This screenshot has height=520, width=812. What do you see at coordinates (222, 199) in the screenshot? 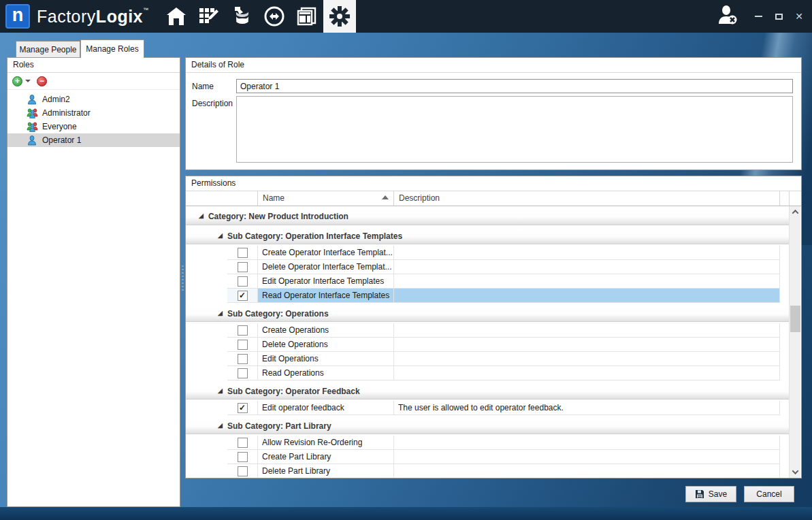
I see `column-header-checkbox` at bounding box center [222, 199].